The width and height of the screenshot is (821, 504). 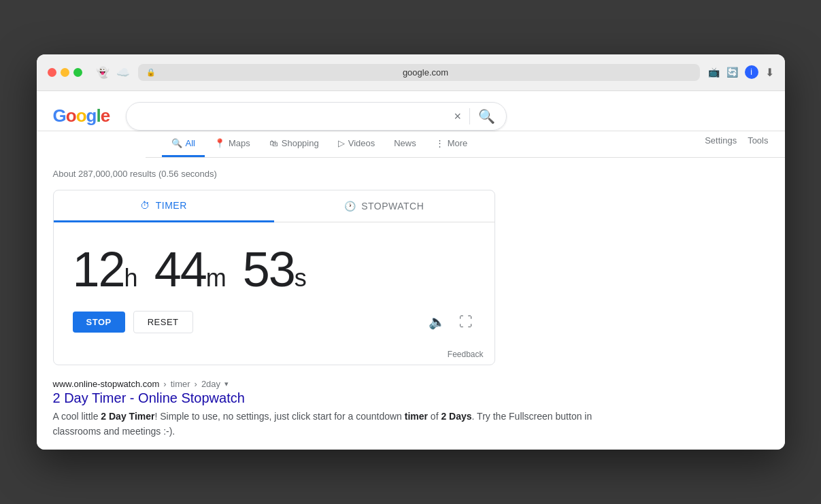 What do you see at coordinates (411, 73) in the screenshot?
I see `title-bar: 👻 ☁️ 🔒 google.com 📺 🔄 i ⬇` at bounding box center [411, 73].